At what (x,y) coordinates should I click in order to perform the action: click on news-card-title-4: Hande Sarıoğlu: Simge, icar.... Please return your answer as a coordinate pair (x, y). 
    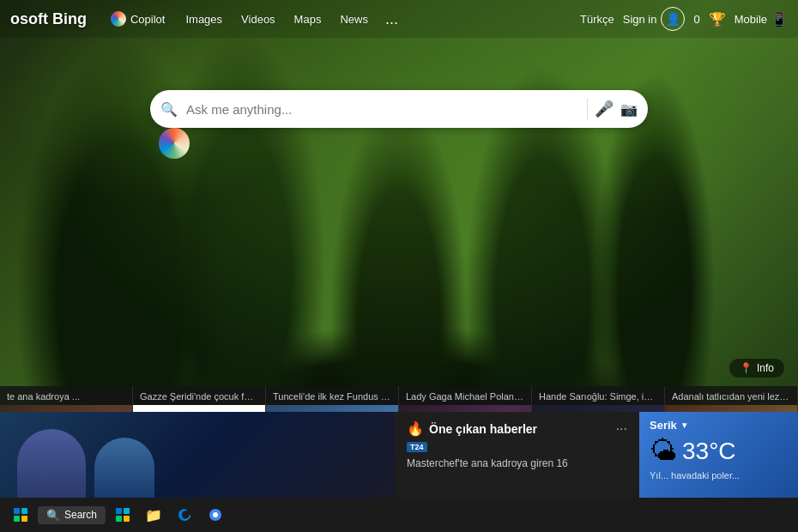
    Looking at the image, I should click on (598, 396).